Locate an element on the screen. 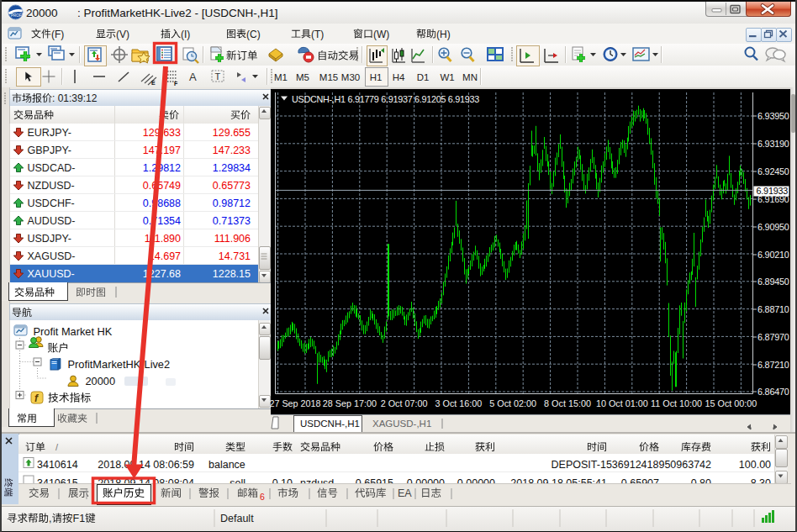 The height and width of the screenshot is (532, 797). svg-text: 1.29834 is located at coordinates (232, 168).